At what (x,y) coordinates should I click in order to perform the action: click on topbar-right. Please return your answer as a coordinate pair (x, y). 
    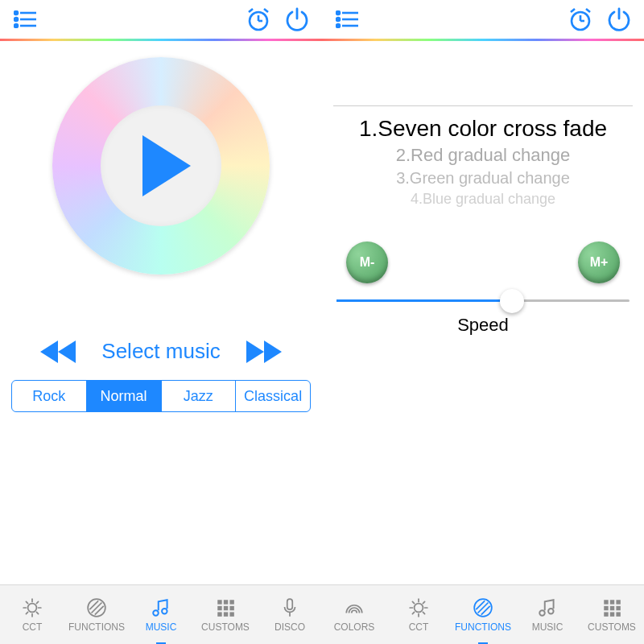
    Looking at the image, I should click on (483, 19).